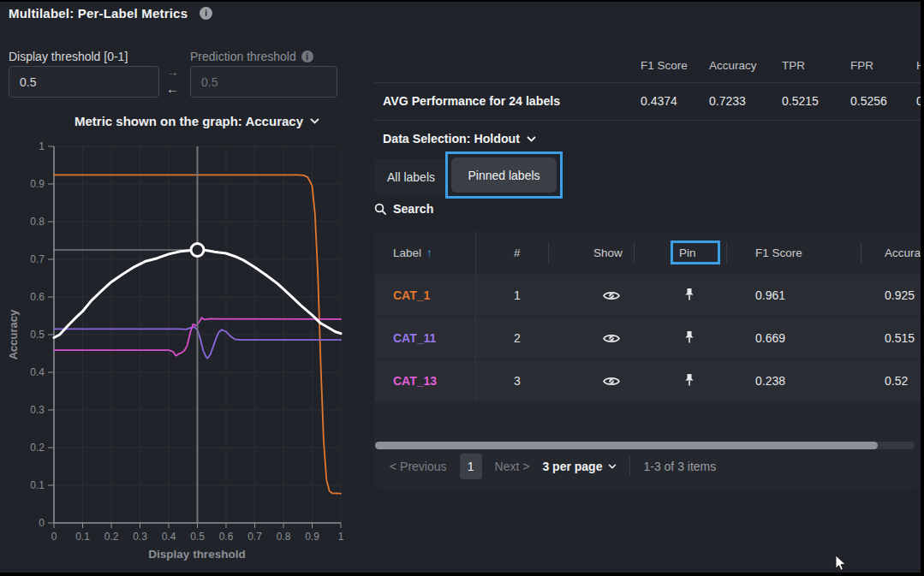 This screenshot has height=576, width=924. I want to click on mouse-cursor, so click(841, 564).